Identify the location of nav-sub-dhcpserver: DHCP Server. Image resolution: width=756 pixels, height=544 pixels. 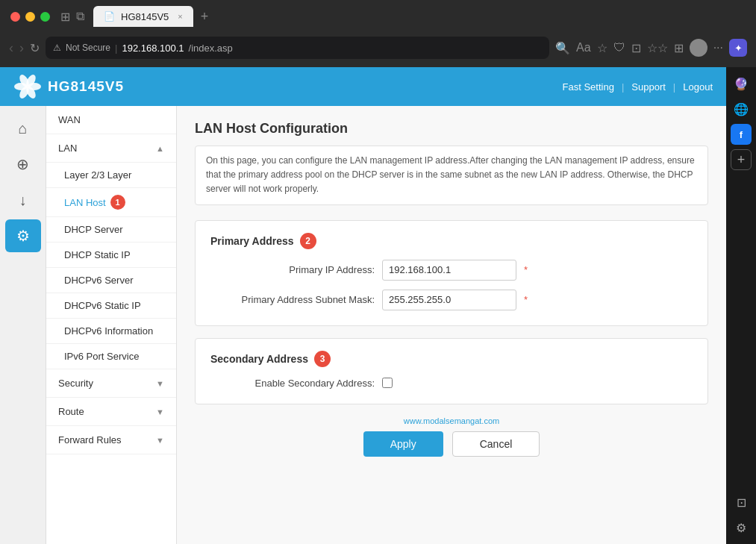
(111, 230).